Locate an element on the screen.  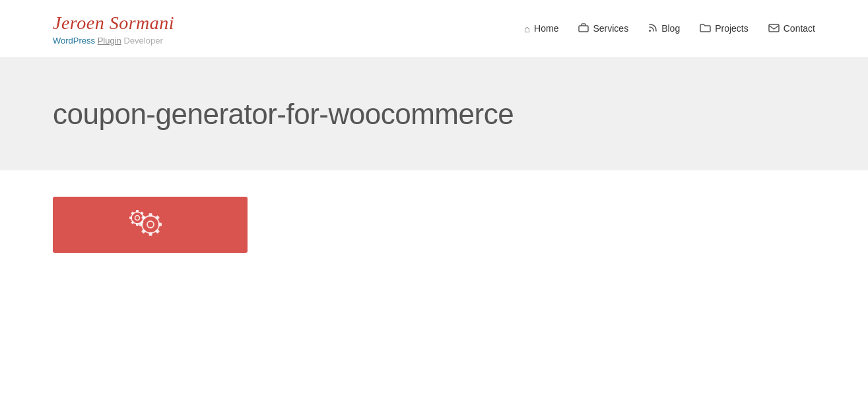
nav-home: ⌂ Home is located at coordinates (541, 29).